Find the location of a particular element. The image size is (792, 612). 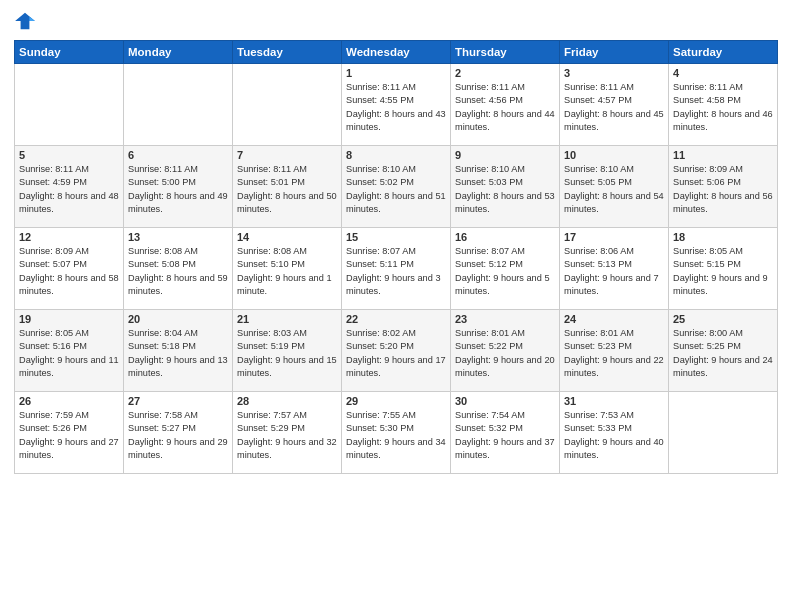

calendar-cell: 19Sunrise: 8:05 AM Sunset: 5:16 PM Dayli… is located at coordinates (70, 351).